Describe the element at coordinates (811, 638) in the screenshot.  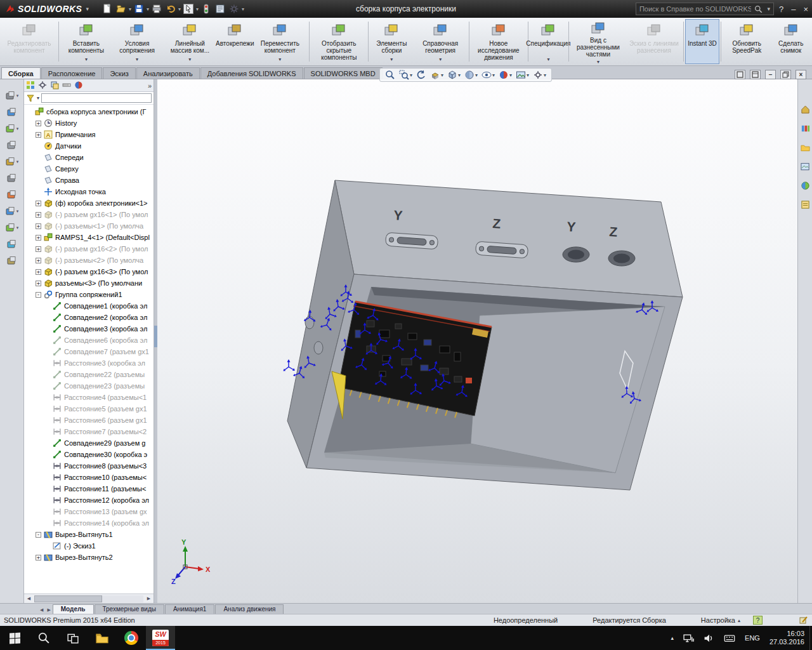
I see `show-desktop-button` at that location.